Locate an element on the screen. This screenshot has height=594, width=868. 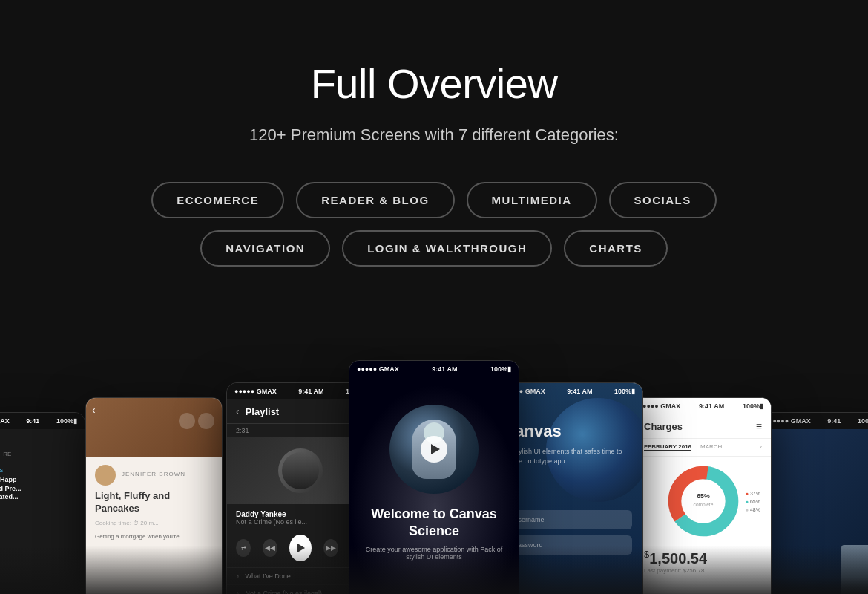
next-month-arrow: › is located at coordinates (761, 447).